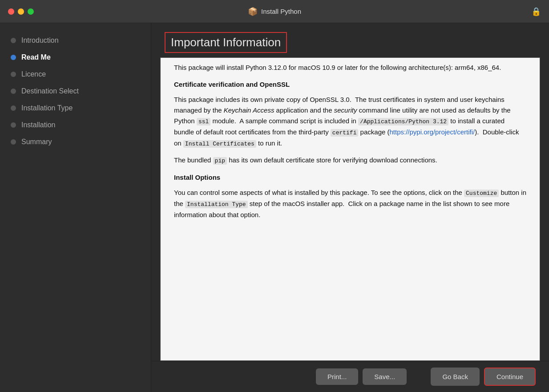 This screenshot has height=392, width=549. Describe the element at coordinates (432, 132) in the screenshot. I see `certifi-link: https://pypi.org/project/certifi/` at that location.